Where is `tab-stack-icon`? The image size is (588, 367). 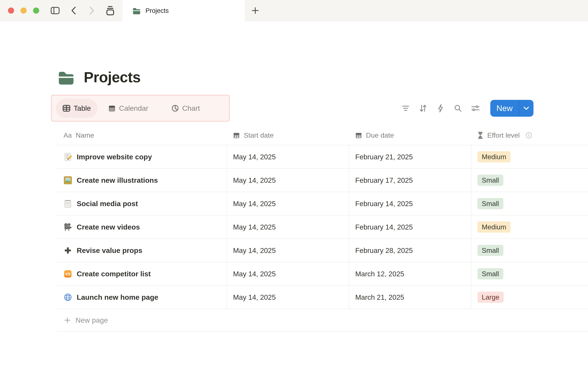
tab-stack-icon is located at coordinates (110, 11).